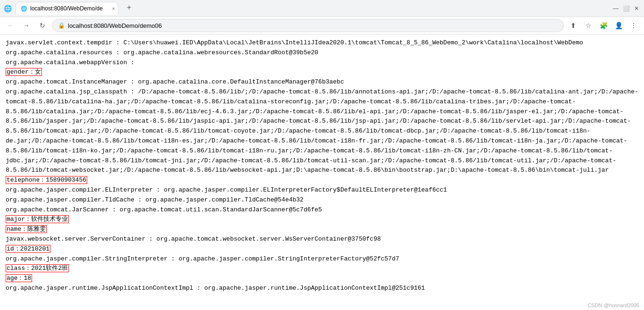  I want to click on browser-titlebar: 🌐 🌐 localhost:8080/WebDemo/de × + — ⬜ ✕, so click(322, 8).